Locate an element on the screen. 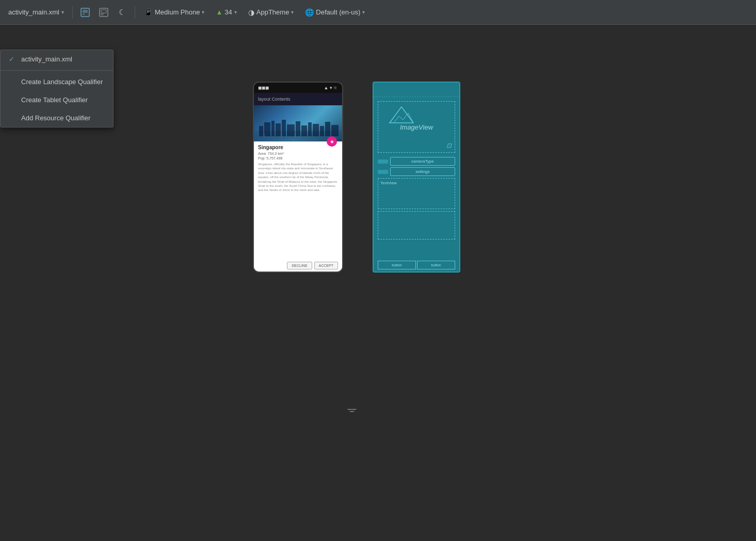 The image size is (756, 541). wf-camera-row: cameraType is located at coordinates (416, 161).